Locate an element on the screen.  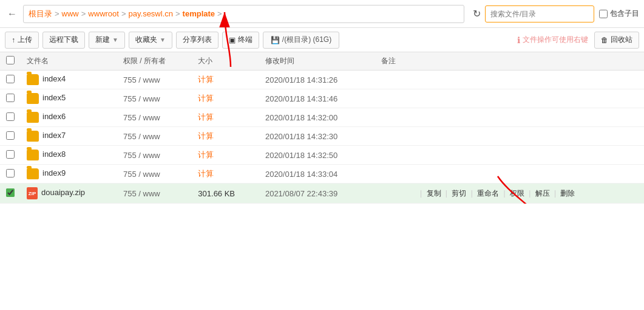
table-row: index9755 / www计算2020/01/18 14:33:04 is located at coordinates (322, 174).